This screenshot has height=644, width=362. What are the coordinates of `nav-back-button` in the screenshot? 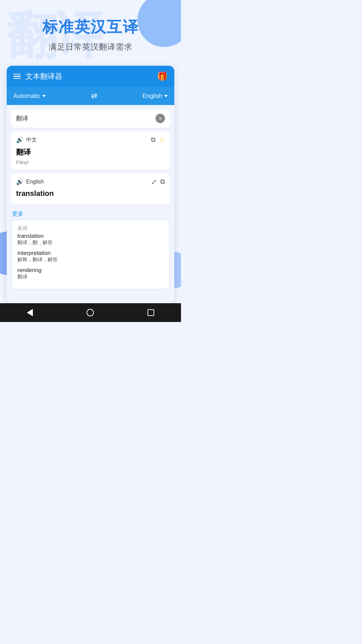 It's located at (30, 313).